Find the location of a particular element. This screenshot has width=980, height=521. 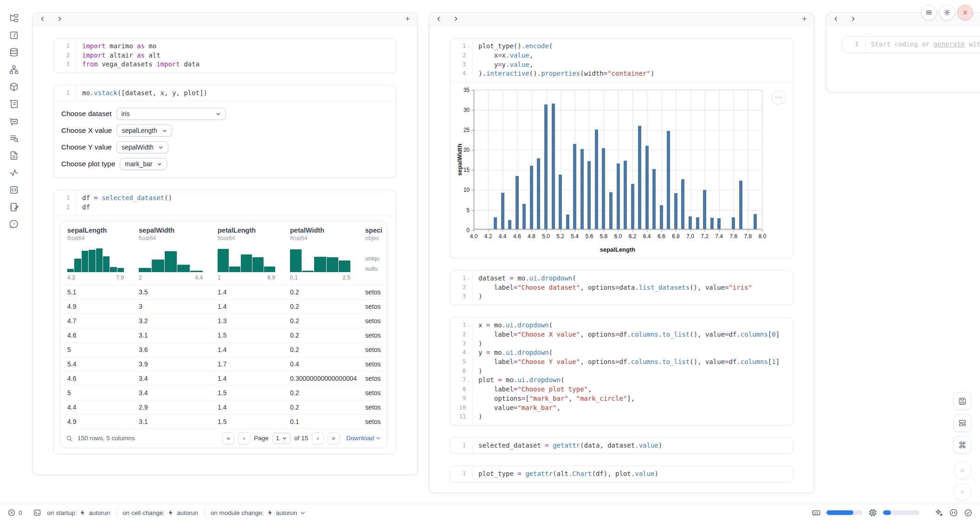

column-header: petalLengthfloat64 is located at coordinates (246, 233).